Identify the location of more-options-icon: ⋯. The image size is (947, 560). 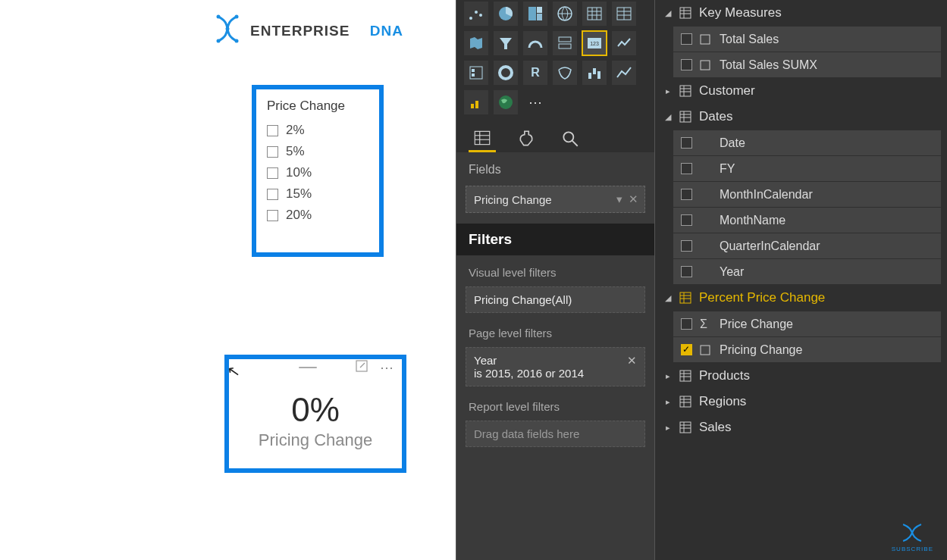
(387, 368).